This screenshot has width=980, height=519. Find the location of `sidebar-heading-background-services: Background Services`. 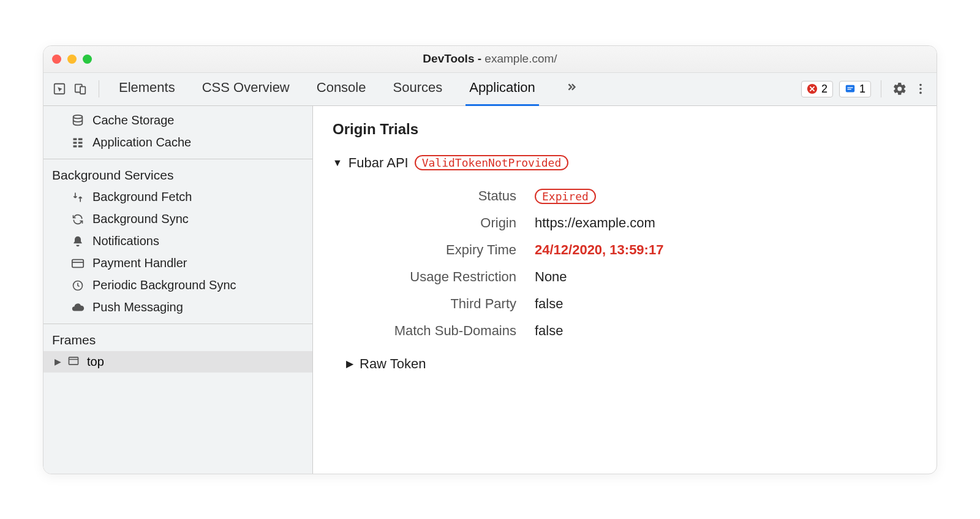

sidebar-heading-background-services: Background Services is located at coordinates (178, 175).